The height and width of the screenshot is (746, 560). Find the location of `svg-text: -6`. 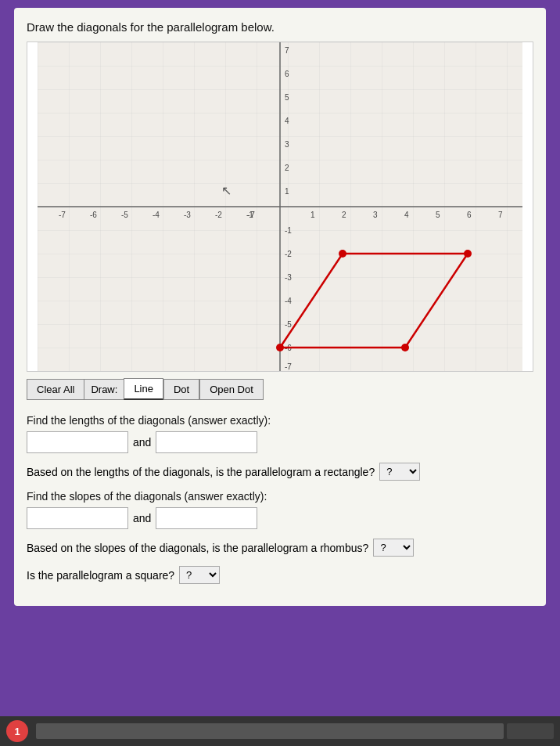

svg-text: -6 is located at coordinates (94, 214).